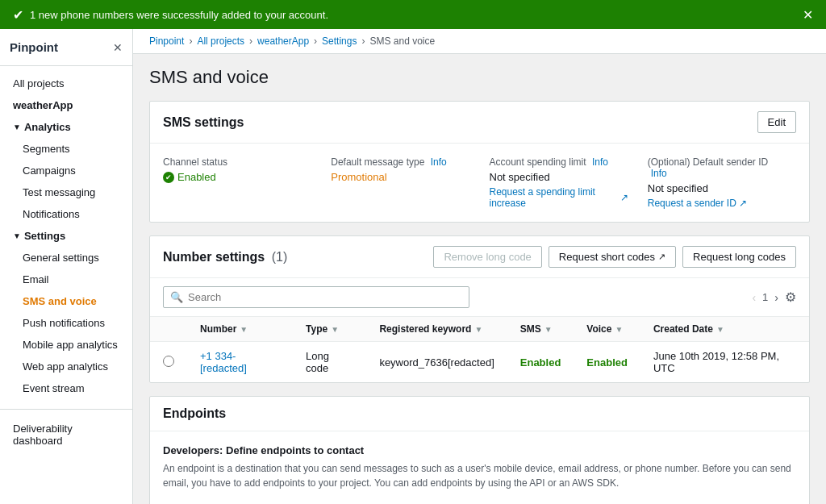 The height and width of the screenshot is (504, 826). I want to click on search-input-wrapper: 🔍, so click(316, 297).